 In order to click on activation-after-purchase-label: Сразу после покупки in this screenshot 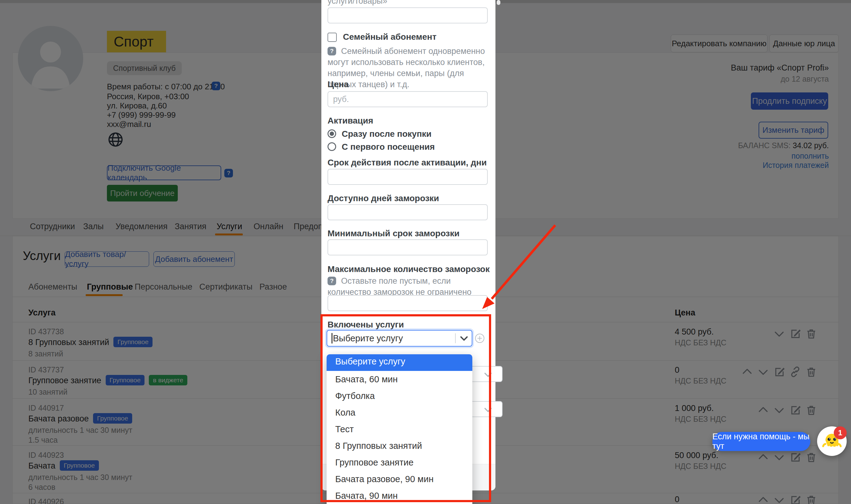, I will do `click(386, 134)`.